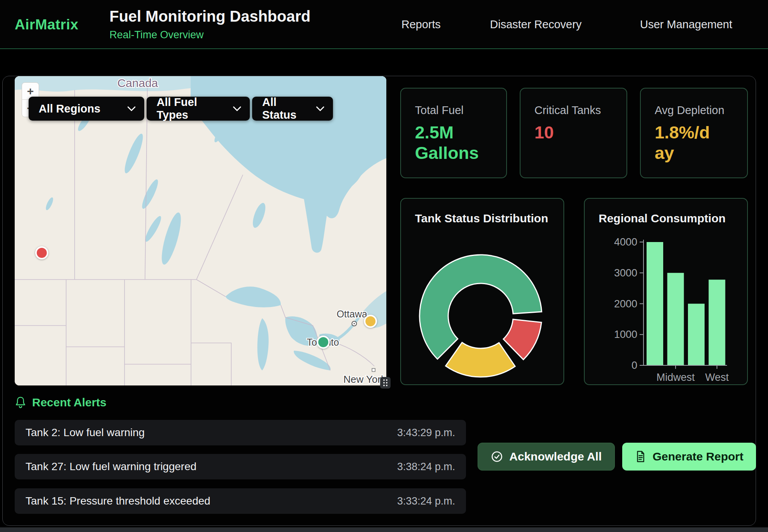 The height and width of the screenshot is (532, 768). Describe the element at coordinates (676, 377) in the screenshot. I see `x-tick-label: Midwest` at that location.